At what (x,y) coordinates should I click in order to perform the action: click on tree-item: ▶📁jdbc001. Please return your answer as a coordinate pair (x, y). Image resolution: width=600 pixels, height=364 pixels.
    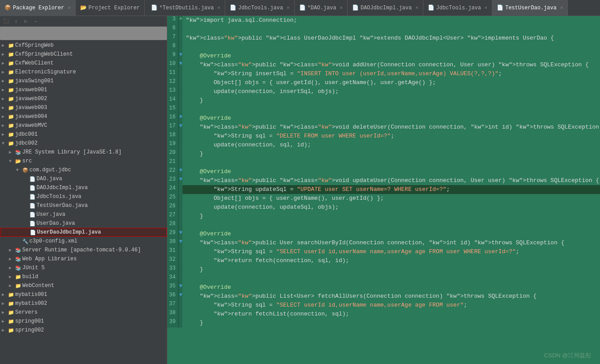
    Looking at the image, I should click on (84, 134).